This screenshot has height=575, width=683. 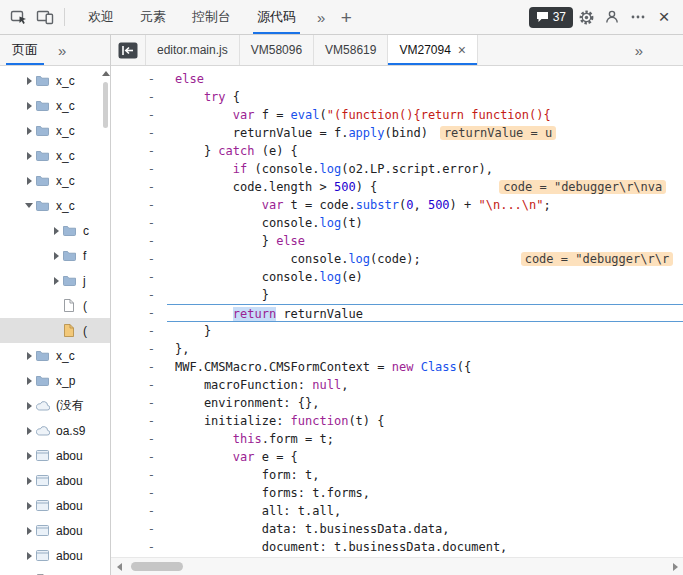 What do you see at coordinates (128, 50) in the screenshot?
I see `navigator-toggle-icon` at bounding box center [128, 50].